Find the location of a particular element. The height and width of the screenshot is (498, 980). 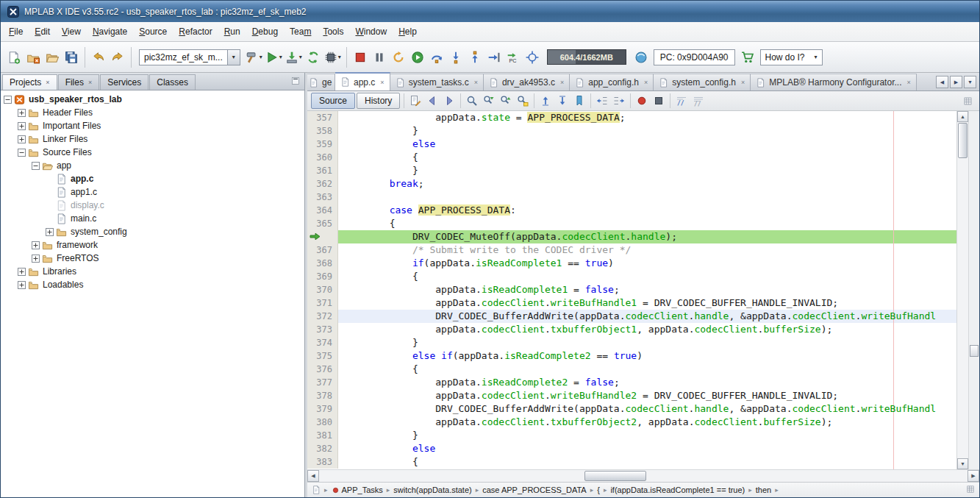

breadcrumb-item: { is located at coordinates (598, 490).